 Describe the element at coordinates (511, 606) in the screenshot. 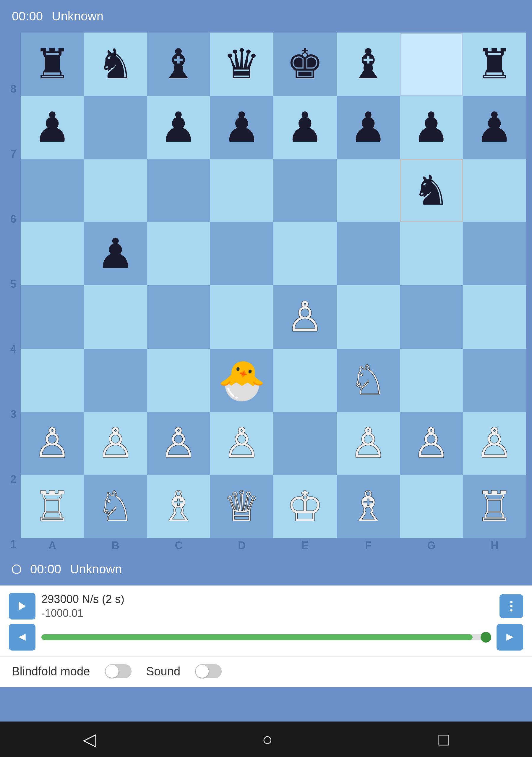

I see `more-options-button` at that location.